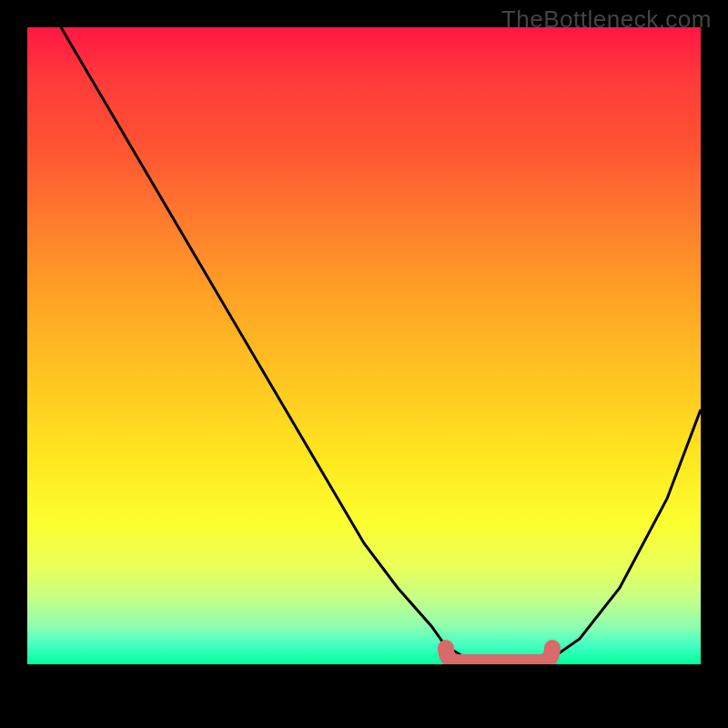  What do you see at coordinates (606, 20) in the screenshot?
I see `watermark-text: TheBottleneck.com` at bounding box center [606, 20].